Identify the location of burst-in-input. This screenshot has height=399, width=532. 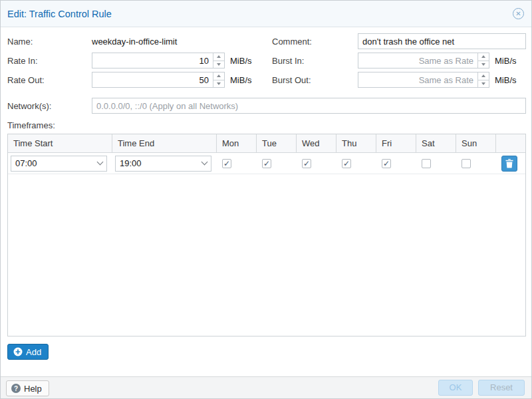
(424, 61).